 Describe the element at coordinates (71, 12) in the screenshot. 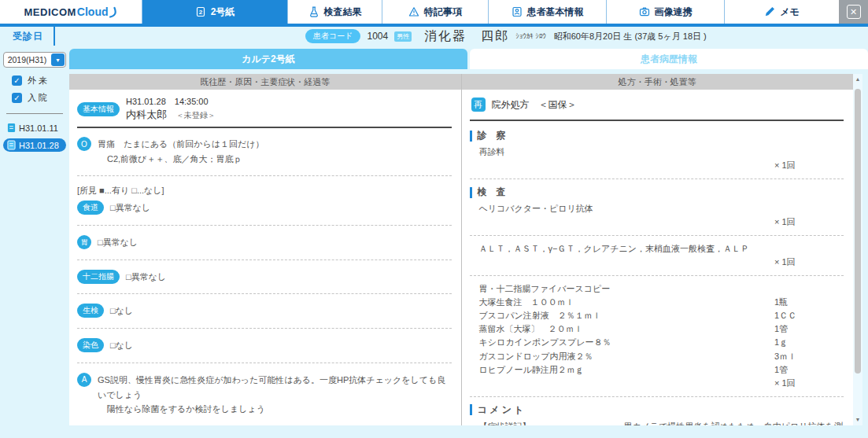

I see `medicom-cloud-logo: MEDICOM Cloud` at that location.